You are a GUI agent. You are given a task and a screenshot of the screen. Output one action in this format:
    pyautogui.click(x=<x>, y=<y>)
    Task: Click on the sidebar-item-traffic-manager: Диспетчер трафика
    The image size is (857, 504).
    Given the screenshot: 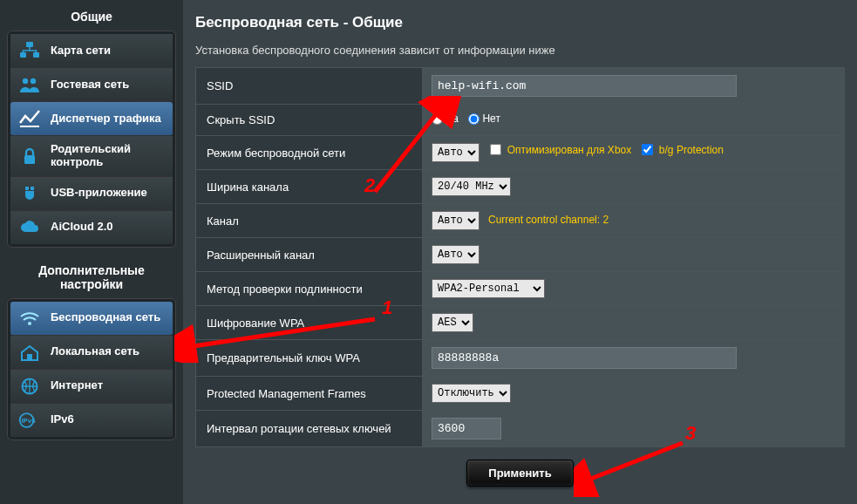 What is the action you would take?
    pyautogui.click(x=92, y=119)
    